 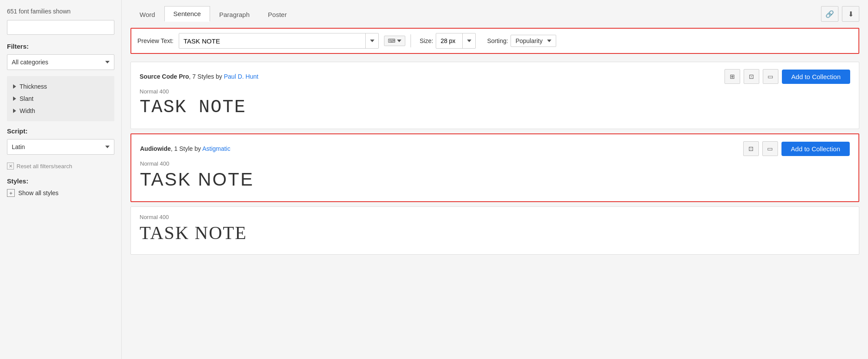 What do you see at coordinates (61, 99) in the screenshot?
I see `filter-group: Thickness Slant Width` at bounding box center [61, 99].